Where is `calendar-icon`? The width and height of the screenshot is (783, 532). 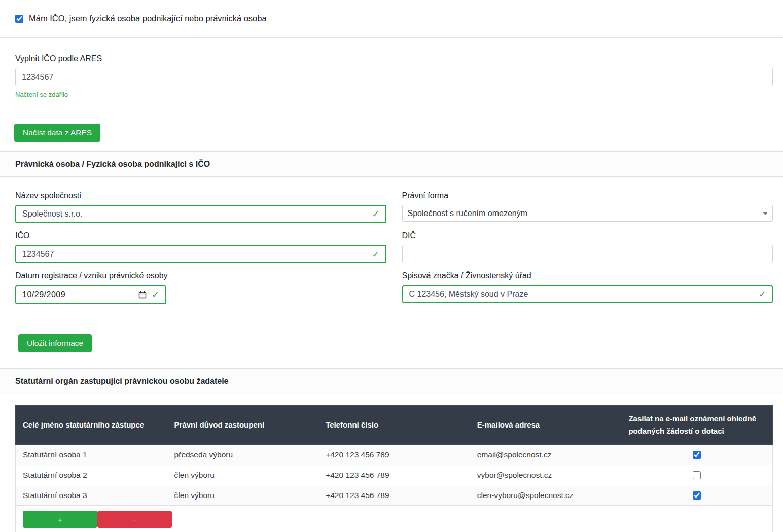
calendar-icon is located at coordinates (143, 295).